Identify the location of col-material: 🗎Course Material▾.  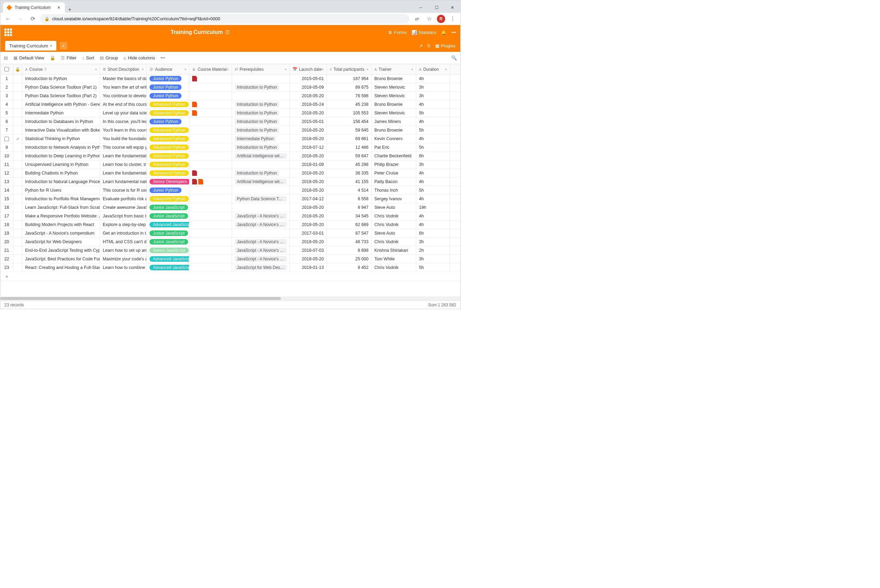
(211, 69).